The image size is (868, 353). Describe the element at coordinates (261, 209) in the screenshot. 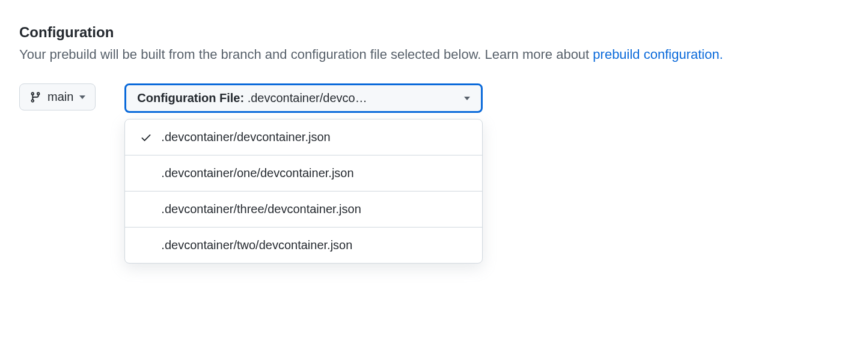

I see `config-dropdown-item-label: .devcontainer/three/devcontainer.json` at that location.